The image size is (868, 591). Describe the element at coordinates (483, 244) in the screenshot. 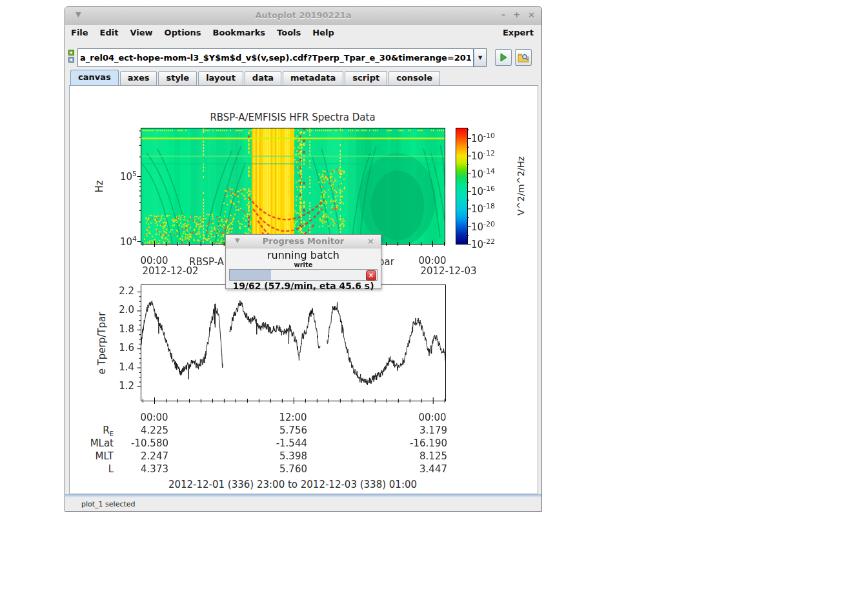

I see `cbar-tick-6: 10-22` at that location.